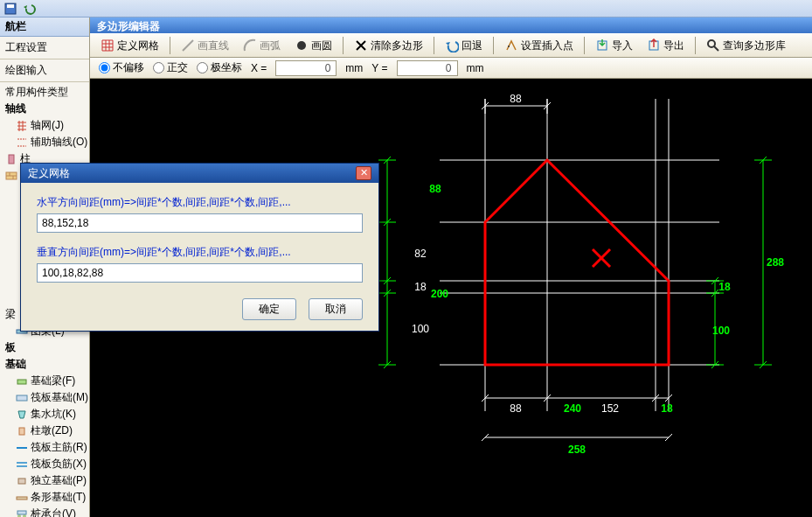 This screenshot has height=517, width=812. I want to click on svg-text: 152, so click(610, 409).